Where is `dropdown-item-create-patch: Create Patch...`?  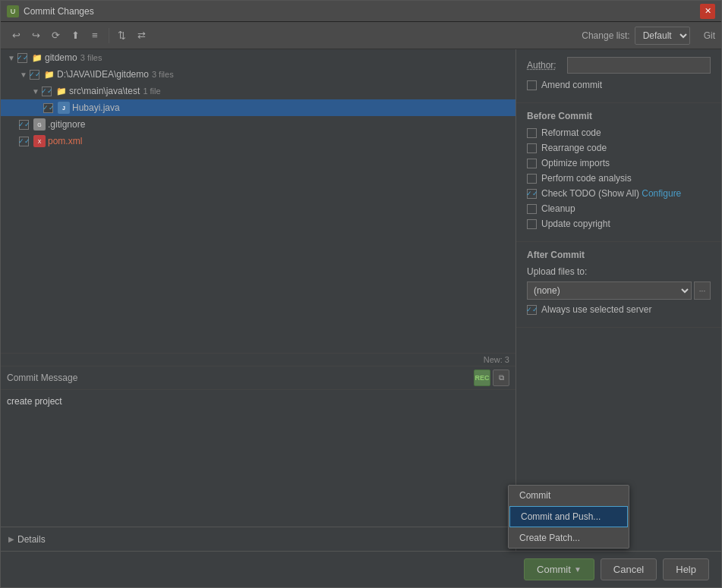
dropdown-item-create-patch: Create Patch... is located at coordinates (569, 538).